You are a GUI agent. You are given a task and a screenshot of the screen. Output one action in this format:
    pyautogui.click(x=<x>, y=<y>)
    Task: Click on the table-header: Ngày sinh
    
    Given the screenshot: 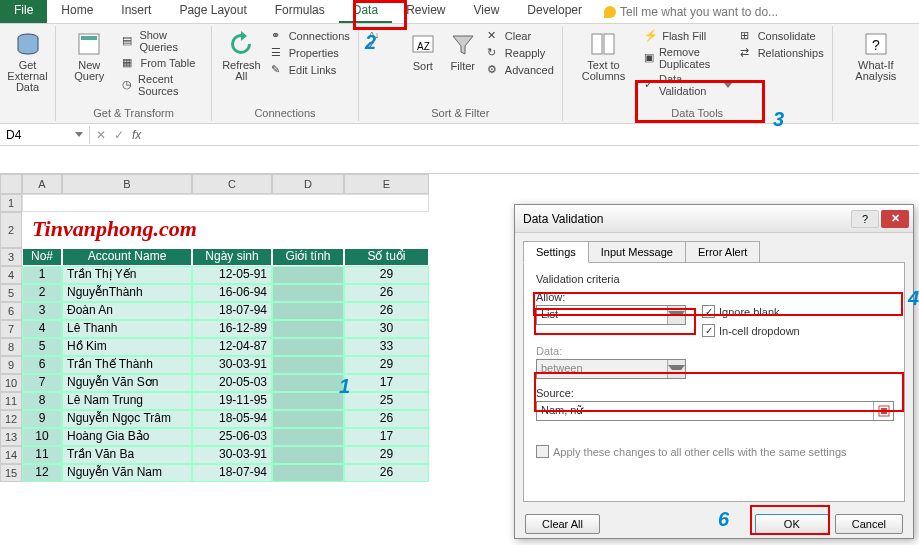 What is the action you would take?
    pyautogui.click(x=232, y=257)
    